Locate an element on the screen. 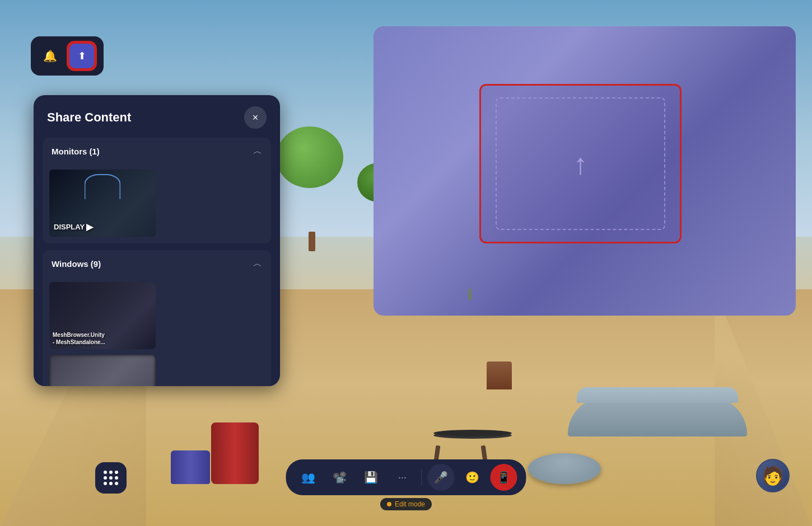 This screenshot has height=526, width=812. top-toolbar: 🔔 ⬆ is located at coordinates (67, 56).